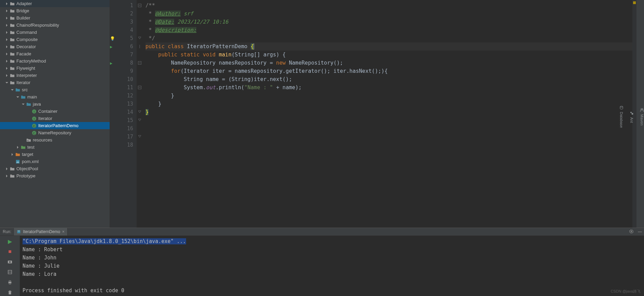 The height and width of the screenshot is (296, 644). I want to click on tree-item-iteratorpatterndemo: CIteratorPatternDemo, so click(55, 126).